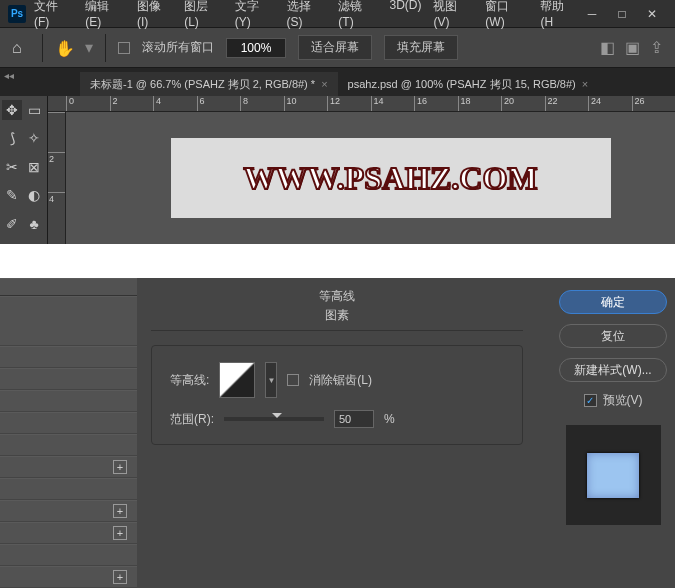 Image resolution: width=675 pixels, height=588 pixels. I want to click on menu-bar: 文件(F) 编辑(E) 图像(I) 图层(L) 文字(Y) 选择(S) 滤镜(T…, so click(306, 14).